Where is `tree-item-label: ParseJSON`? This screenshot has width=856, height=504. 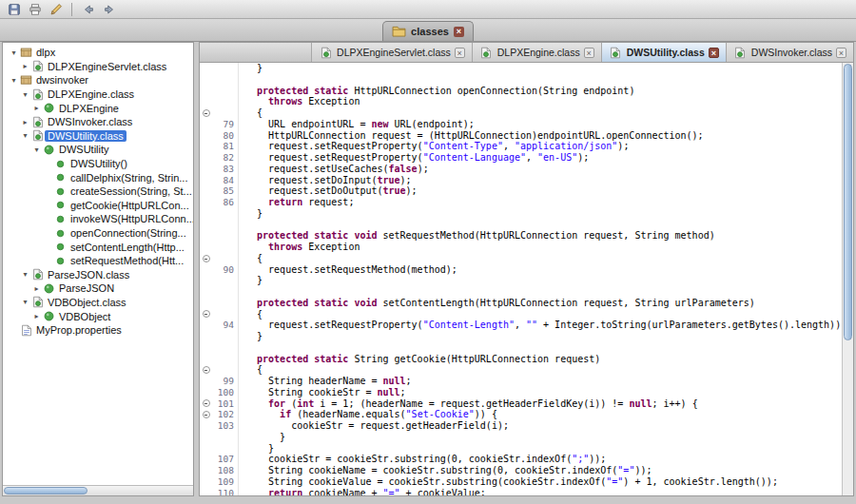 tree-item-label: ParseJSON is located at coordinates (87, 288).